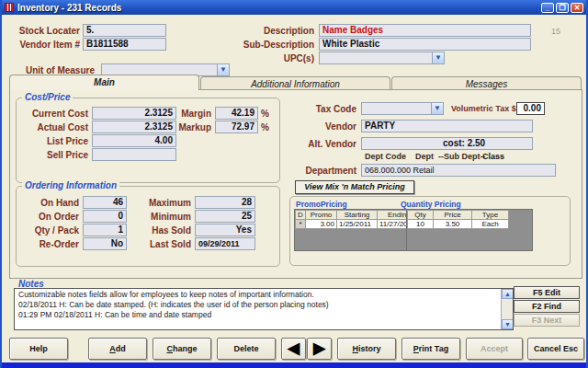  What do you see at coordinates (125, 30) in the screenshot?
I see `stock-locater-field: 5.` at bounding box center [125, 30].